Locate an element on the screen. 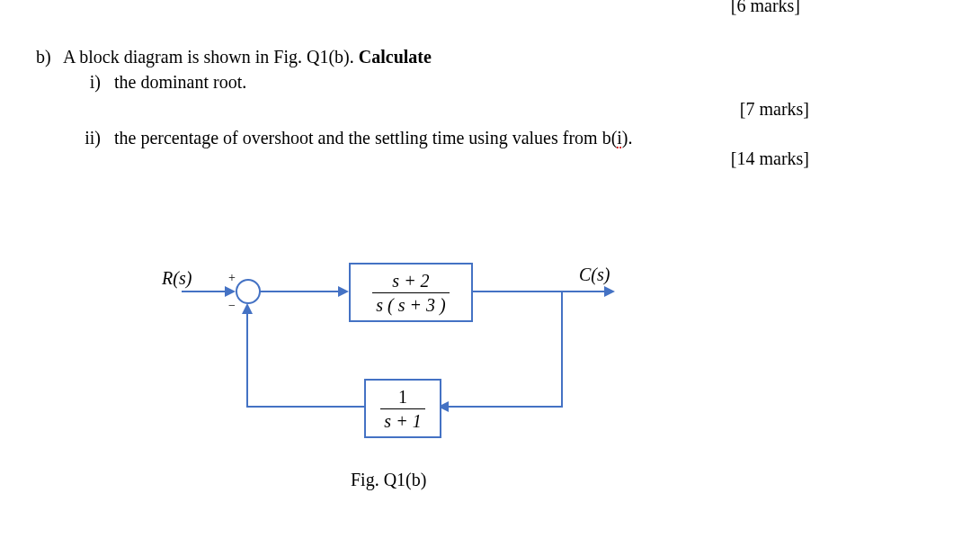 Image resolution: width=980 pixels, height=556 pixels. sub-item-ii-text: the percentage of overshoot and the sett… is located at coordinates (374, 138).